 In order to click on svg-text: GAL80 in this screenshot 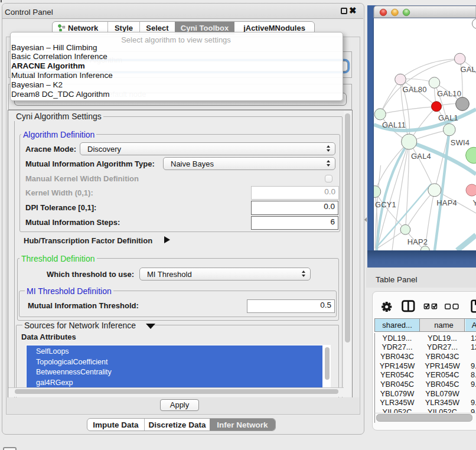, I will do `click(415, 90)`.